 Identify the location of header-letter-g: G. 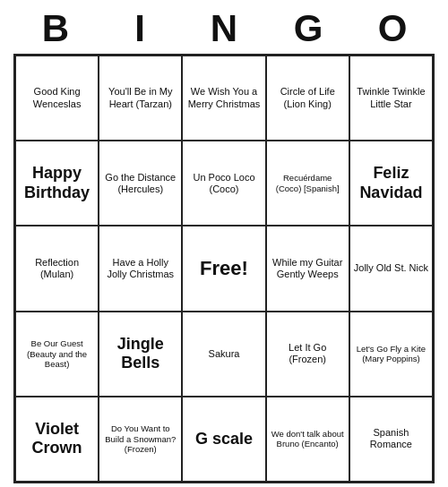
(308, 29).